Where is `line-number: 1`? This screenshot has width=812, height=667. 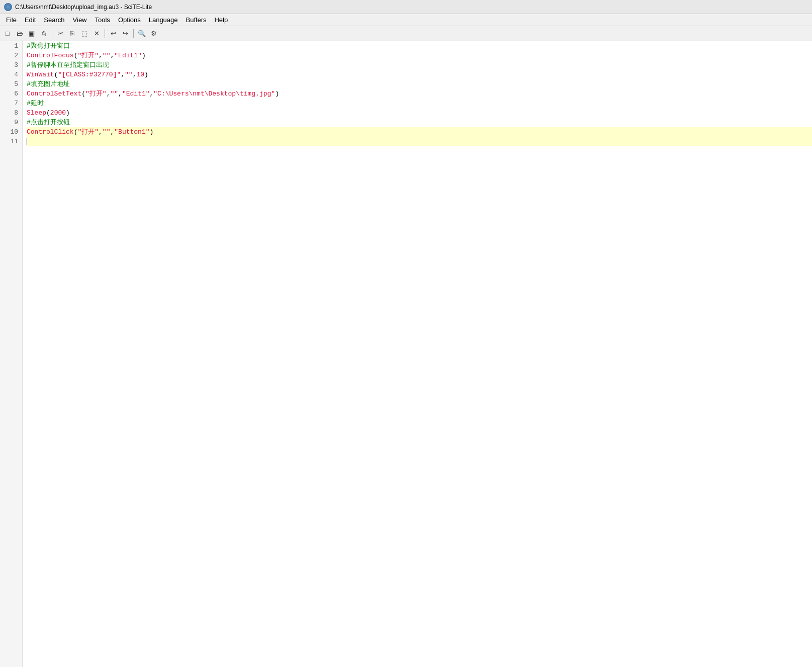
line-number: 1 is located at coordinates (11, 46).